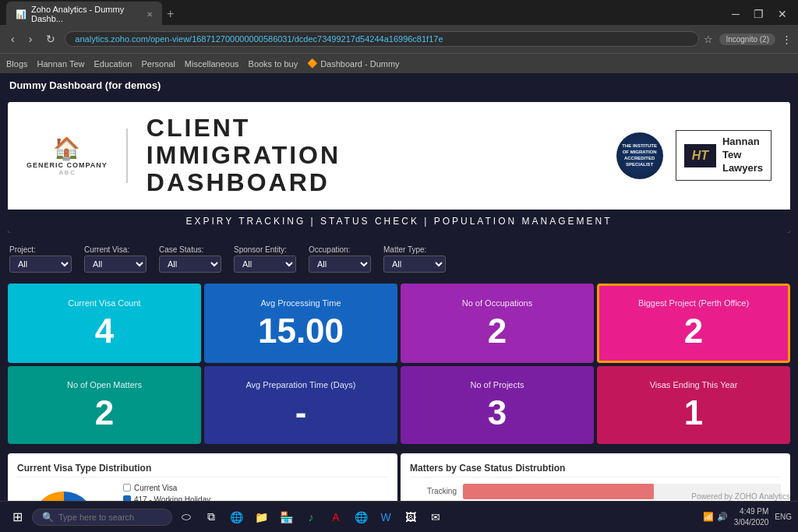 The width and height of the screenshot is (798, 532). I want to click on kpi-preparation-time-value: -, so click(301, 413).